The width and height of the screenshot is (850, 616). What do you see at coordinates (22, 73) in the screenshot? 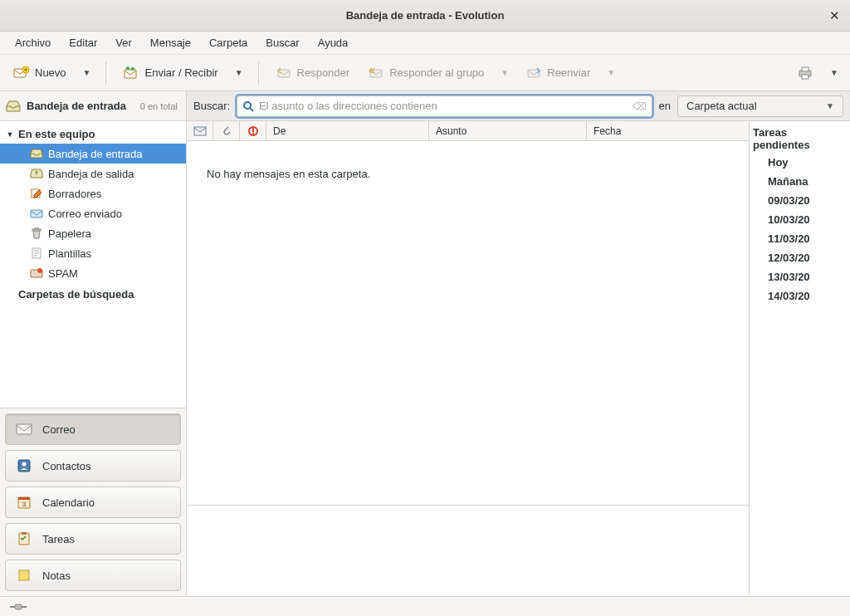
I see `new-mail-icon` at bounding box center [22, 73].